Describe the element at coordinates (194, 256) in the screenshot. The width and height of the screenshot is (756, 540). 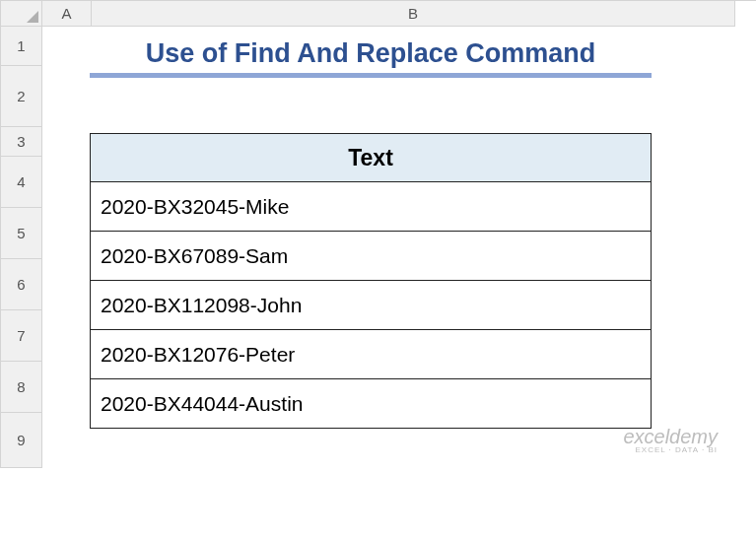
I see `cell-text: 2020-BX67089-Sam` at that location.